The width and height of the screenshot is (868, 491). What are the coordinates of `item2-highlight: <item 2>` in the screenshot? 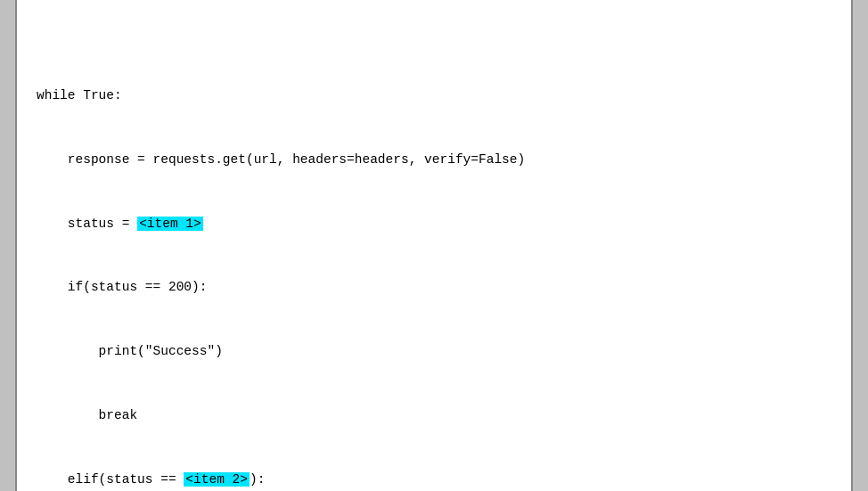 It's located at (217, 479).